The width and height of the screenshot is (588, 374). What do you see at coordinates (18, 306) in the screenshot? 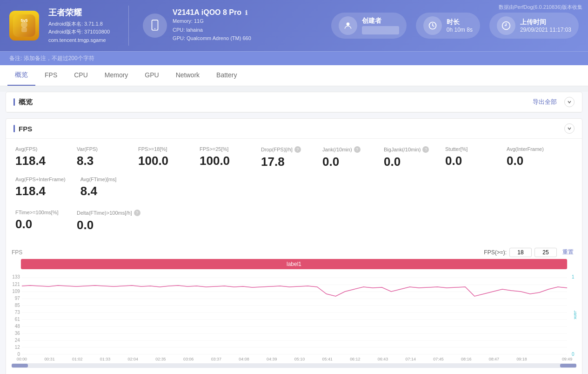
I see `svg-text: 85` at bounding box center [18, 306].